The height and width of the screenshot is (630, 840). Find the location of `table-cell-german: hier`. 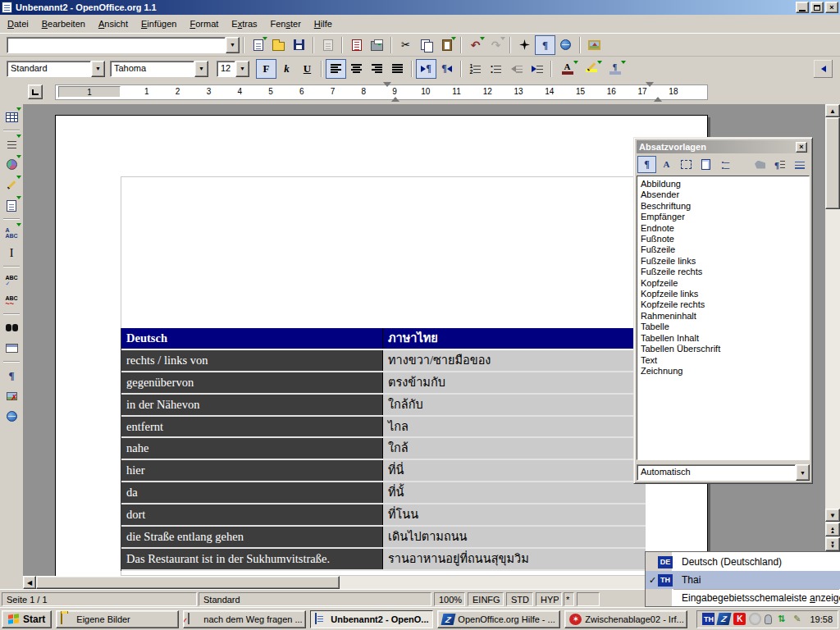

table-cell-german: hier is located at coordinates (253, 471).